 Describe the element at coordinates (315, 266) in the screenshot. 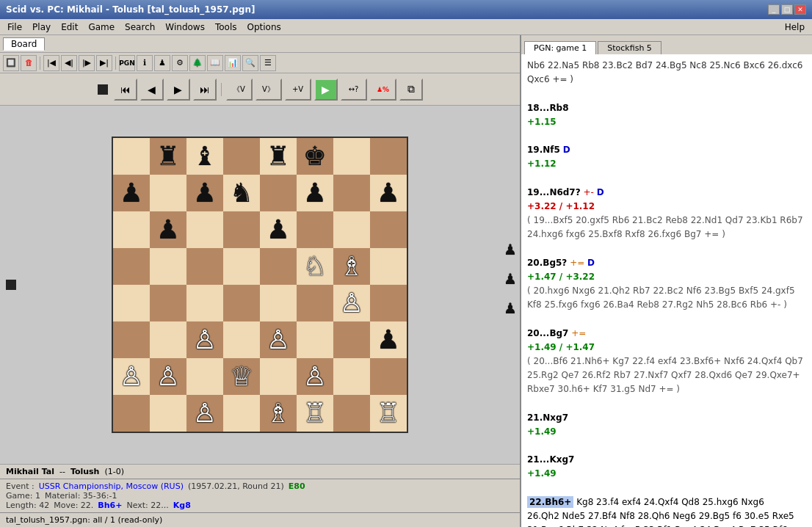

I see `square: ♘` at that location.